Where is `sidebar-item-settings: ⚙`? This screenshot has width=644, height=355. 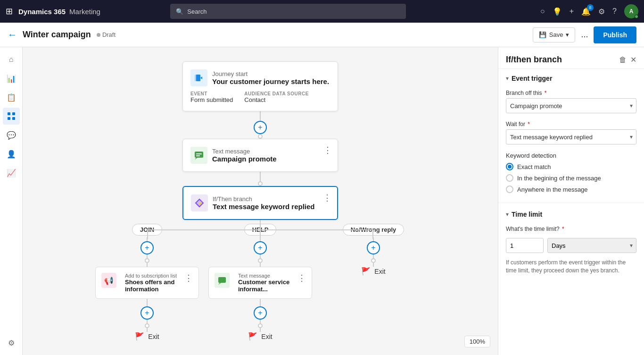 sidebar-item-settings: ⚙ is located at coordinates (11, 343).